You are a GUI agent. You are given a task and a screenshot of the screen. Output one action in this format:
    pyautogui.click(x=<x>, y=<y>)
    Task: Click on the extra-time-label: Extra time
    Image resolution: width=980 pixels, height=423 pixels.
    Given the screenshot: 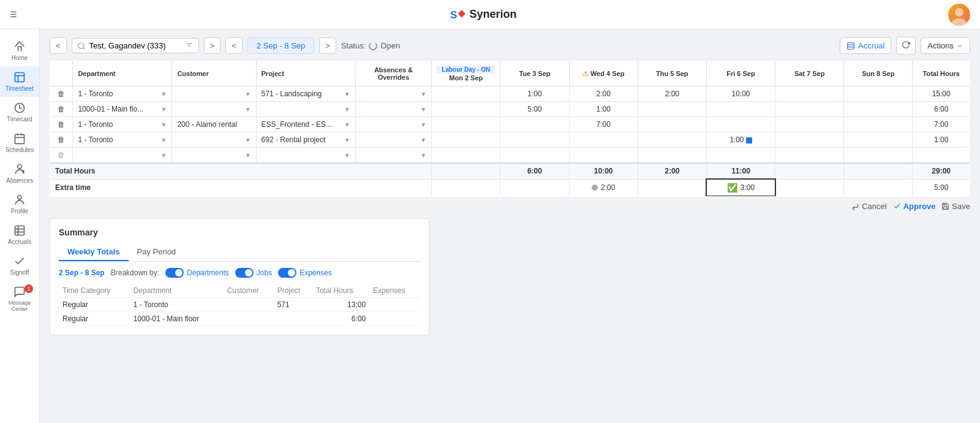 What is the action you would take?
    pyautogui.click(x=241, y=188)
    